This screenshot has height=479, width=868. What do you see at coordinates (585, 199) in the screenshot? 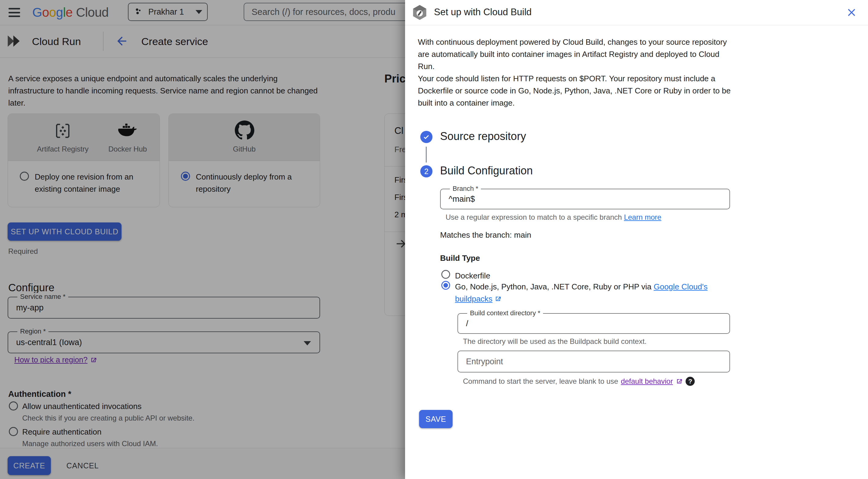
I see `branch-field: Branch *` at bounding box center [585, 199].